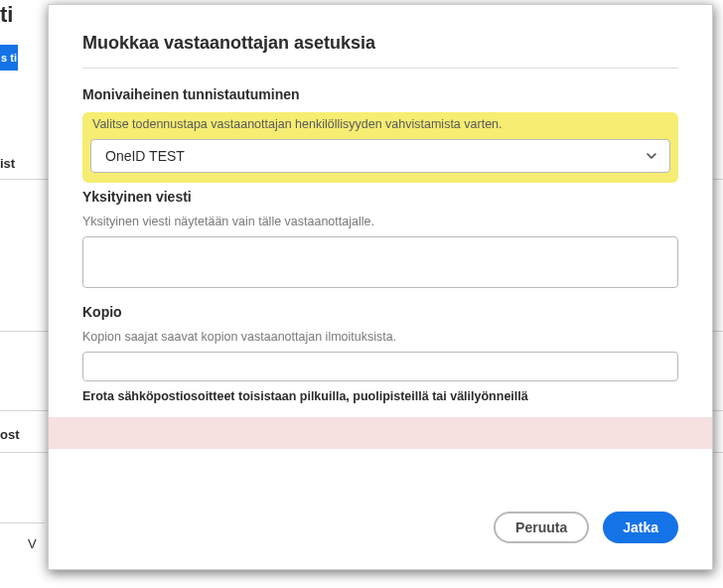 The width and height of the screenshot is (723, 588). Describe the element at coordinates (651, 156) in the screenshot. I see `chevron-down-icon` at that location.